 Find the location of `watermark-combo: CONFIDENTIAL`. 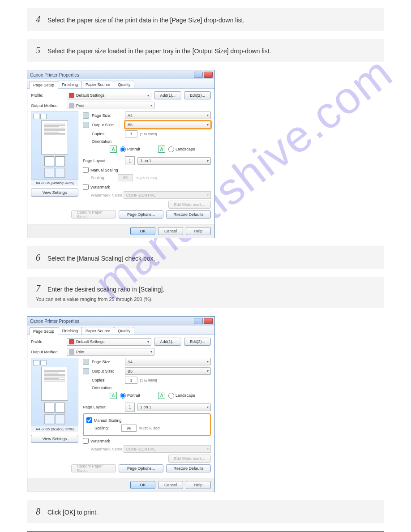

watermark-combo: CONFIDENTIAL is located at coordinates (167, 449).